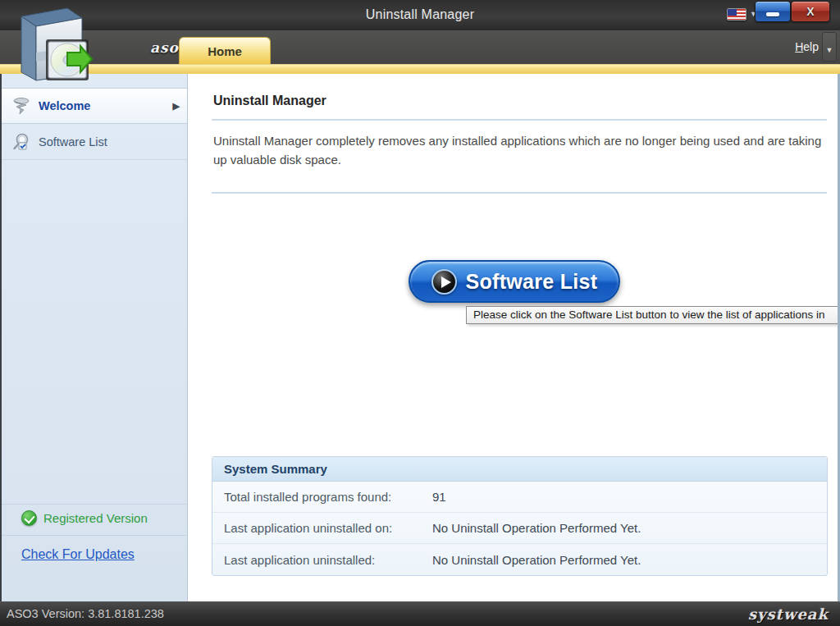  I want to click on summary-row-last-uninstalled: Last application uninstalled: No Uninsta…, so click(520, 560).